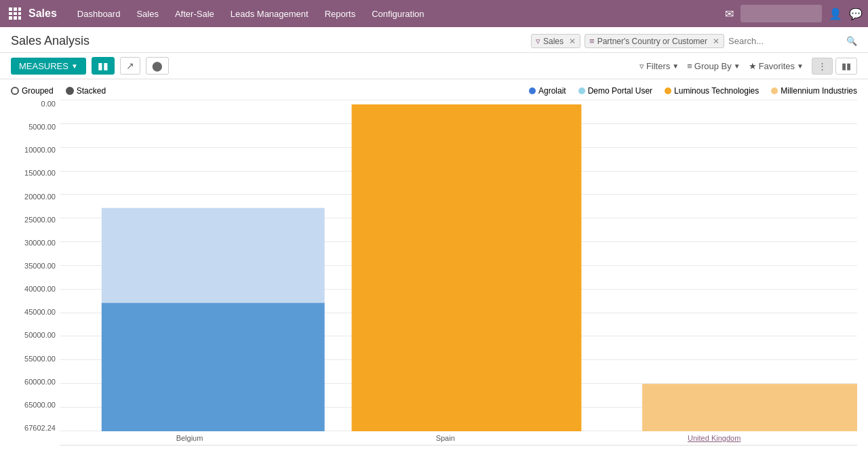 This screenshot has width=868, height=474. I want to click on group-by-icon: ≡, so click(690, 66).